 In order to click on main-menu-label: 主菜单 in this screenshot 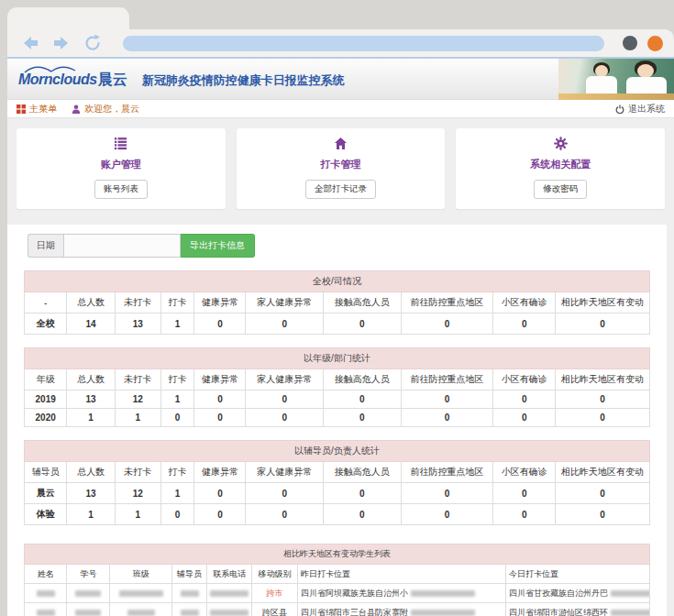, I will do `click(43, 109)`.